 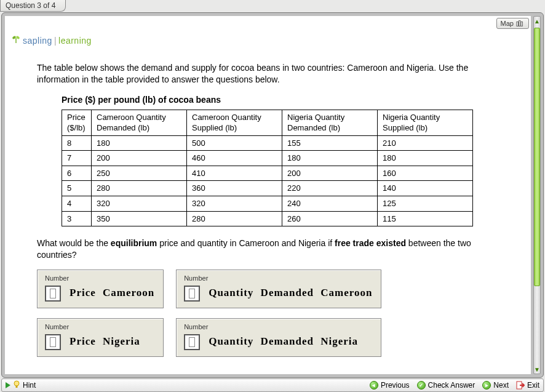 What do you see at coordinates (537, 369) in the screenshot?
I see `scroll-down-icon: ▼` at bounding box center [537, 369].